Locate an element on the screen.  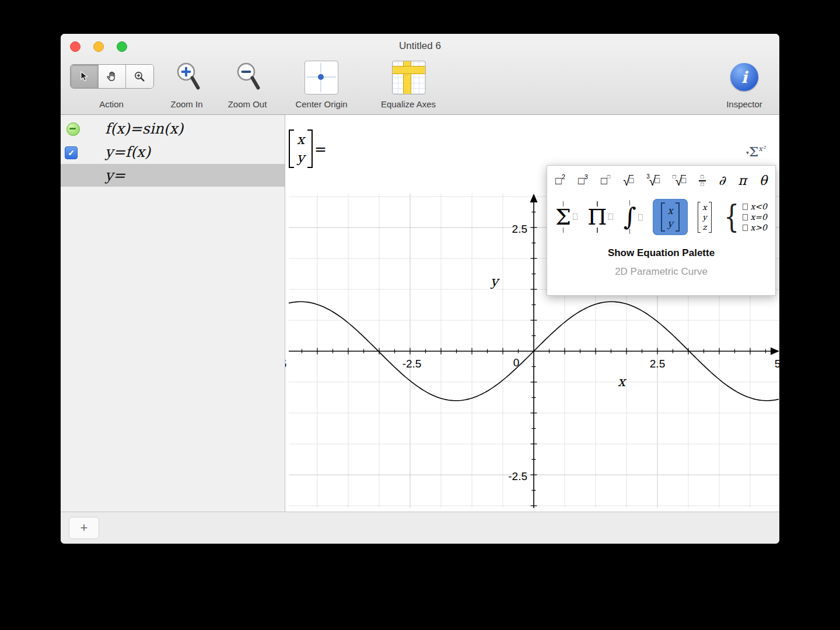
zoom-in-label: Zoom In is located at coordinates (187, 104).